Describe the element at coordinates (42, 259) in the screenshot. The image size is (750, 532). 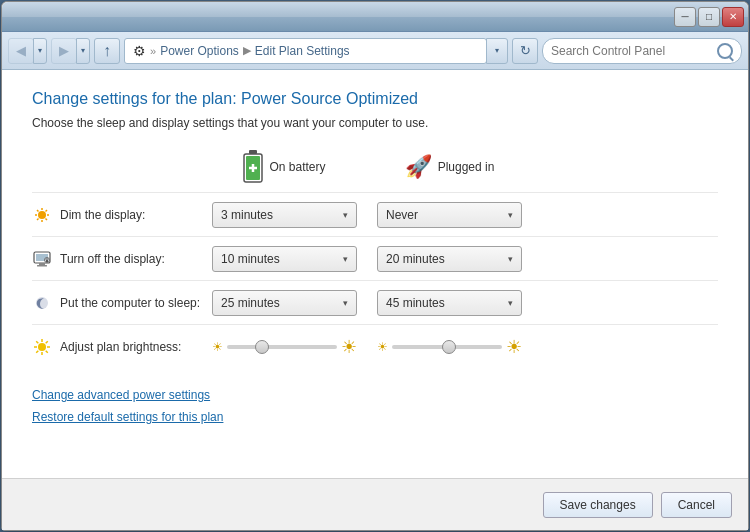
I see `monitor-icon` at that location.